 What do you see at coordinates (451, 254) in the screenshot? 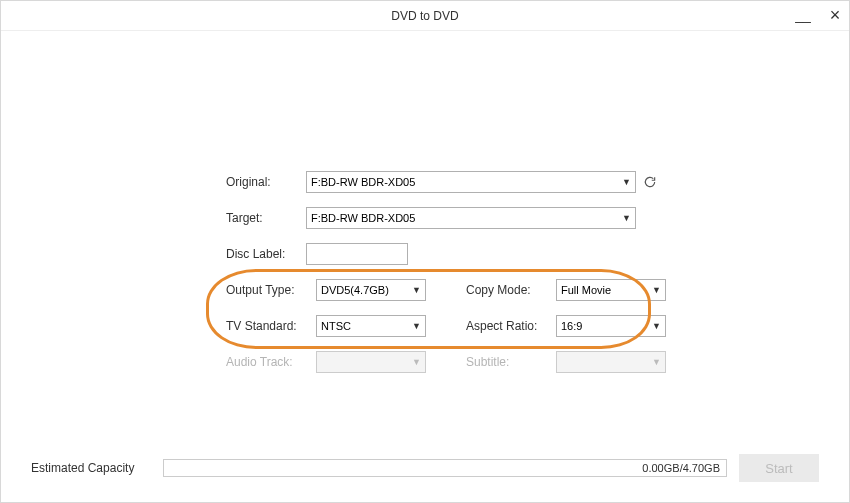
I see `row-disc-label: Disc Label:` at bounding box center [451, 254].